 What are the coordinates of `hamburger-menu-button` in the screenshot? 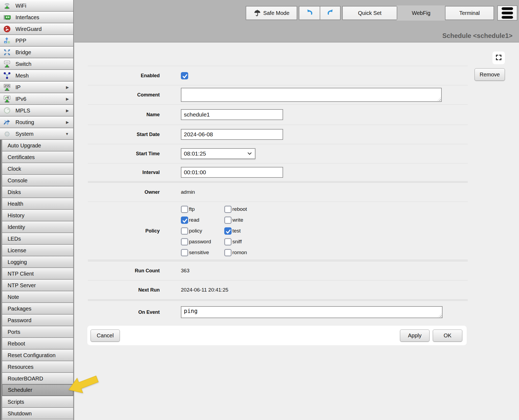 It's located at (507, 13).